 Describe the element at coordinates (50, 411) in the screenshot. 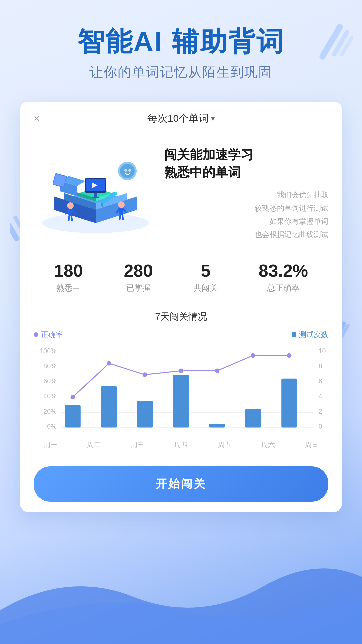

I see `svg-text: 20%` at that location.